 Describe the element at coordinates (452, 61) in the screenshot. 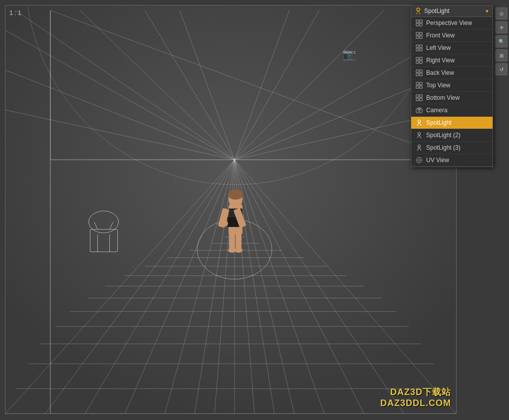

I see `menu-item-right: Right View` at that location.